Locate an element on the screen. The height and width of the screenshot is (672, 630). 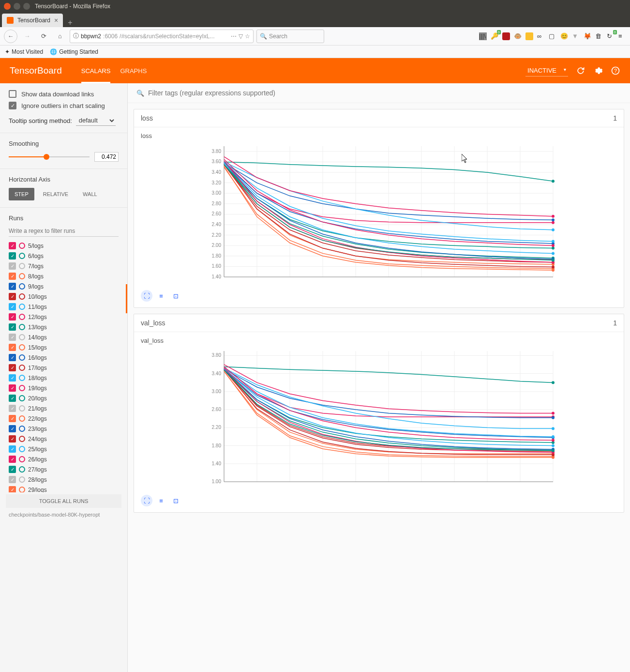
run-item: 28/logs is located at coordinates (64, 479).